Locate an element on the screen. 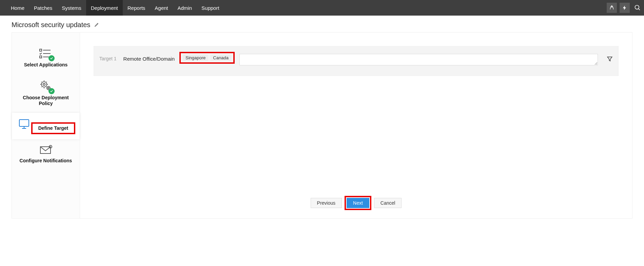 This screenshot has height=266, width=644. next-button-highlight: Next is located at coordinates (358, 203).